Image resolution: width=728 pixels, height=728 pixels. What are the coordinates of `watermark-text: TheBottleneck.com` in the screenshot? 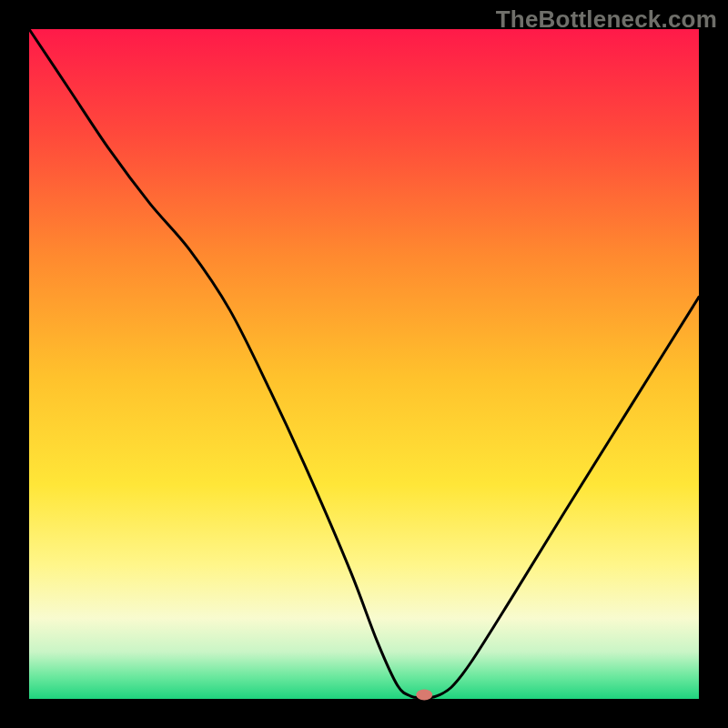 It's located at (606, 20).